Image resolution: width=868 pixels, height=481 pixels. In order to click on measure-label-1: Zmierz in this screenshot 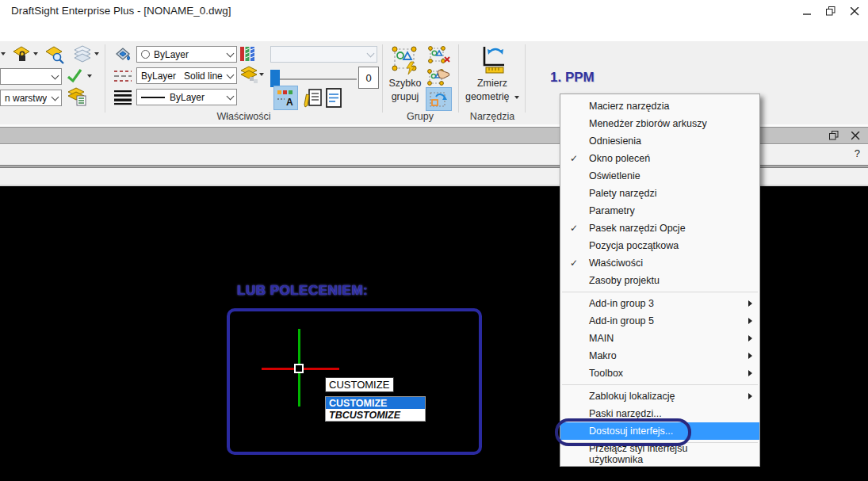, I will do `click(492, 84)`.